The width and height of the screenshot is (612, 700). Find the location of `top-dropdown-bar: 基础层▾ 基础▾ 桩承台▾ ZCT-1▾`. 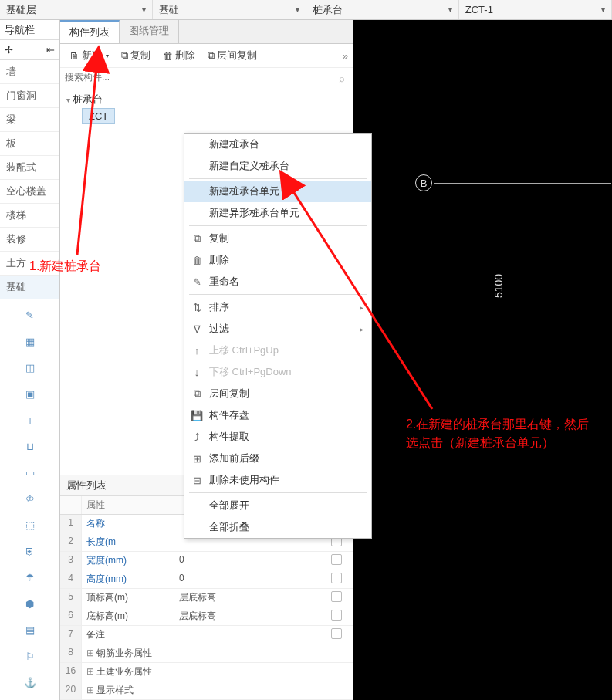

top-dropdown-bar: 基础层▾ 基础▾ 桩承台▾ ZCT-1▾ is located at coordinates (306, 10).